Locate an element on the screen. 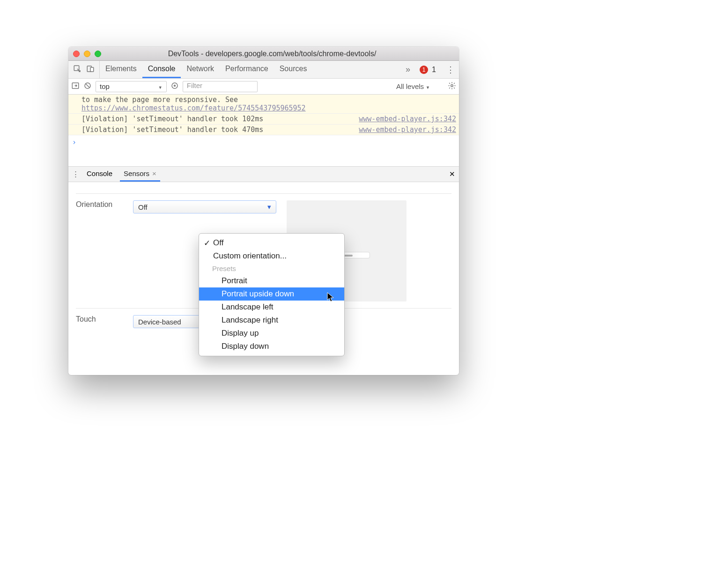 This screenshot has width=710, height=588. orientation-select: Off ▾ is located at coordinates (205, 207).